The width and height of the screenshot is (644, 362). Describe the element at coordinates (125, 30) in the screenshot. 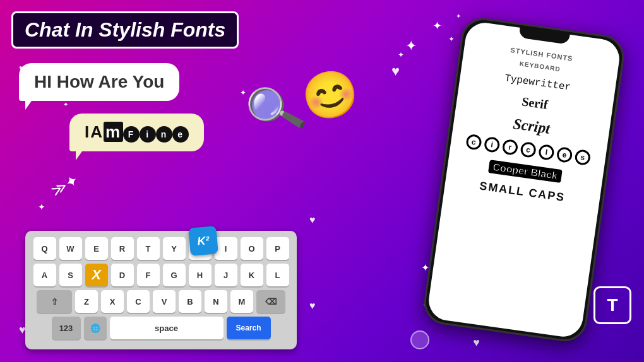

I see `app-title: Chat In Stylish Fonts` at that location.